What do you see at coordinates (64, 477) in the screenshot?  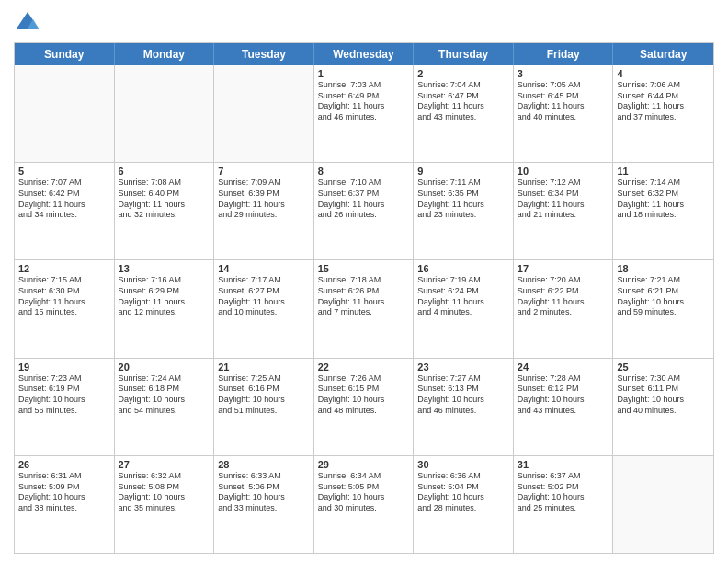 I see `cell-info-line: Sunrise: 6:31 AM` at bounding box center [64, 477].